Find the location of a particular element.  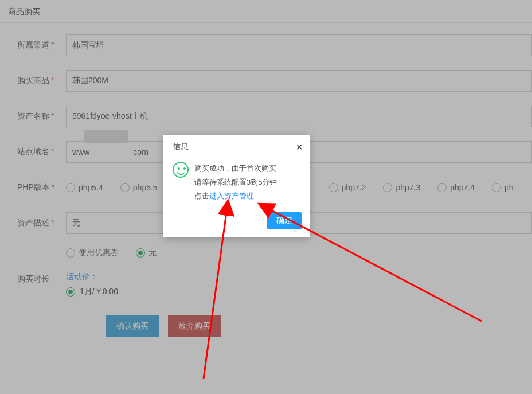

enter-asset-management-link: 进入资产管理 is located at coordinates (232, 196).